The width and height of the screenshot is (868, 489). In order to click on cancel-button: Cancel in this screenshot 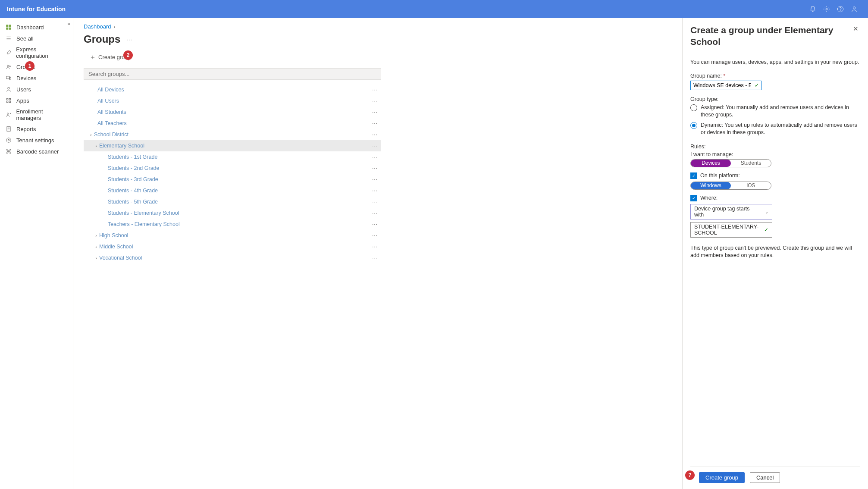, I will do `click(765, 478)`.